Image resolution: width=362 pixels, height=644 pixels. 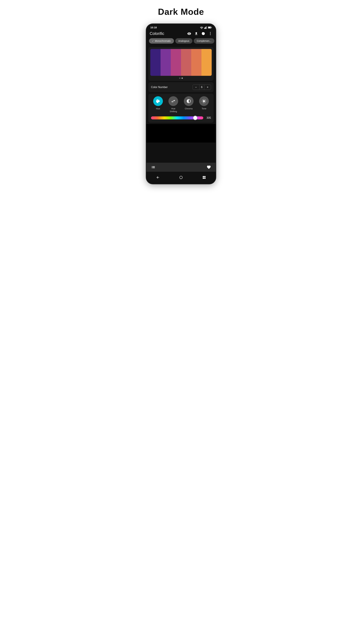 What do you see at coordinates (204, 101) in the screenshot?
I see `tone-icon-circle` at bounding box center [204, 101].